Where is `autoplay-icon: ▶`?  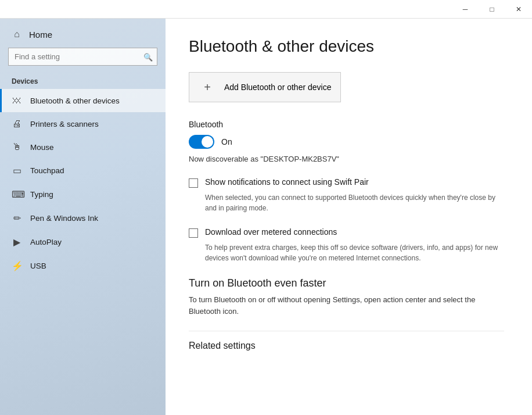 autoplay-icon: ▶ is located at coordinates (17, 242).